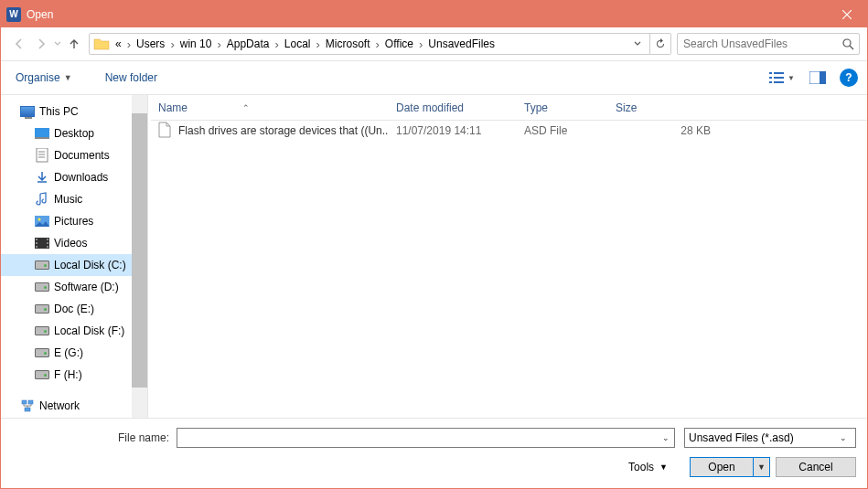 The height and width of the screenshot is (489, 868). What do you see at coordinates (270, 108) in the screenshot?
I see `column-header-name: Name ⌃` at bounding box center [270, 108].